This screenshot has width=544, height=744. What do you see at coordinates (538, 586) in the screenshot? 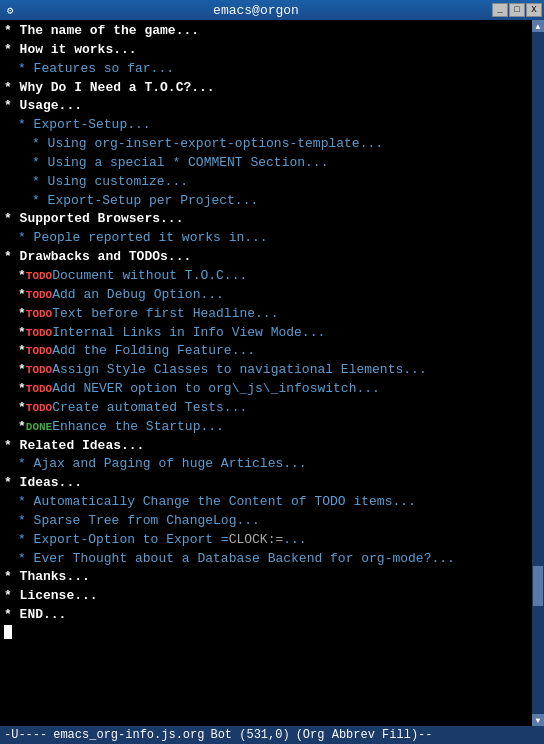
I see `scroll-thumb` at bounding box center [538, 586].